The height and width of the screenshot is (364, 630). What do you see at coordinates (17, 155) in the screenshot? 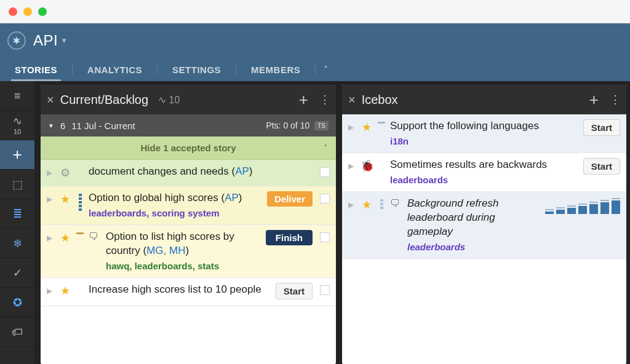
I see `plus-icon: +` at bounding box center [17, 155].